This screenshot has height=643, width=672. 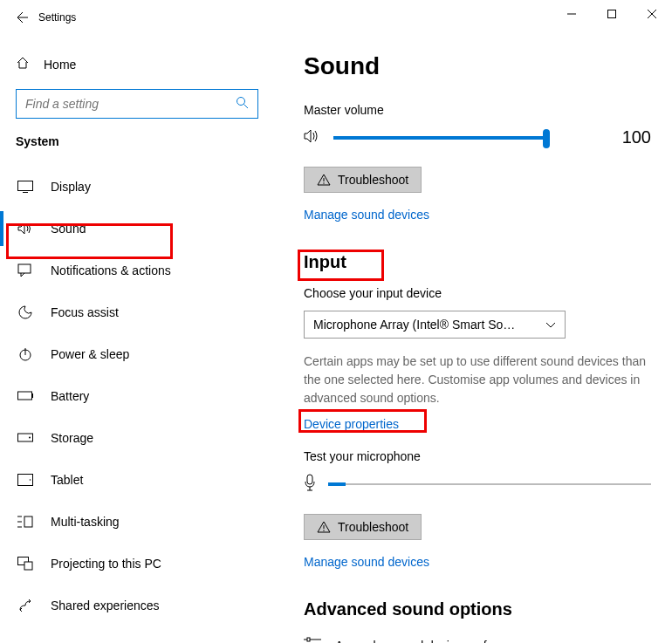 I want to click on sidebar-item-label: Projecting to this PC, so click(x=106, y=564).